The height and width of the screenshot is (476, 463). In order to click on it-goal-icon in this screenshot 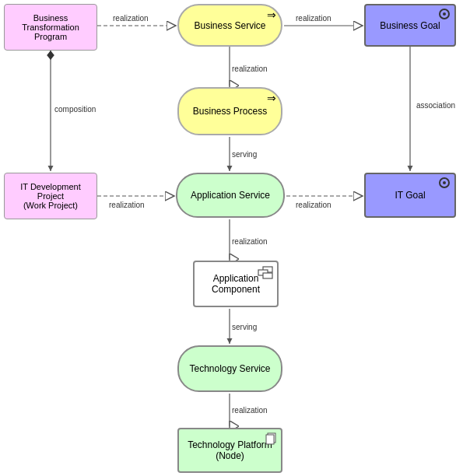, I will do `click(444, 183)`.